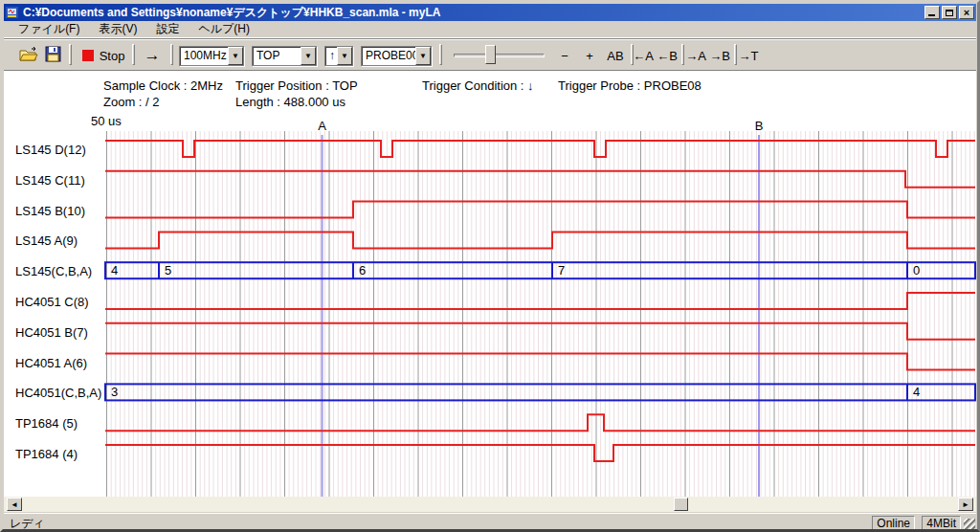 The height and width of the screenshot is (532, 980). What do you see at coordinates (29, 55) in the screenshot?
I see `open-file-icon` at bounding box center [29, 55].